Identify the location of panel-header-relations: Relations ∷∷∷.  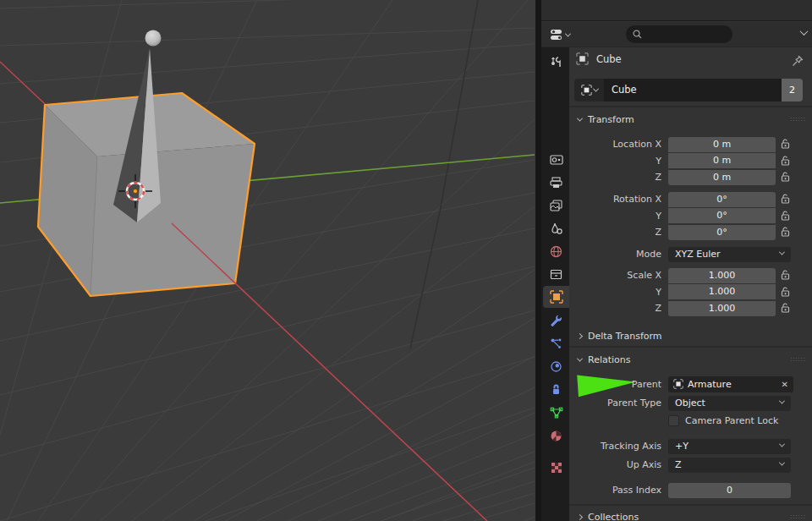
(690, 359).